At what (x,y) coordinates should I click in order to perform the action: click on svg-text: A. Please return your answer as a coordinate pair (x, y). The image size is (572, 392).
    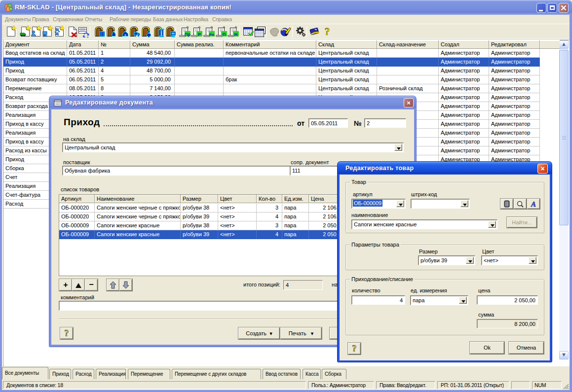
    Looking at the image, I should click on (533, 204).